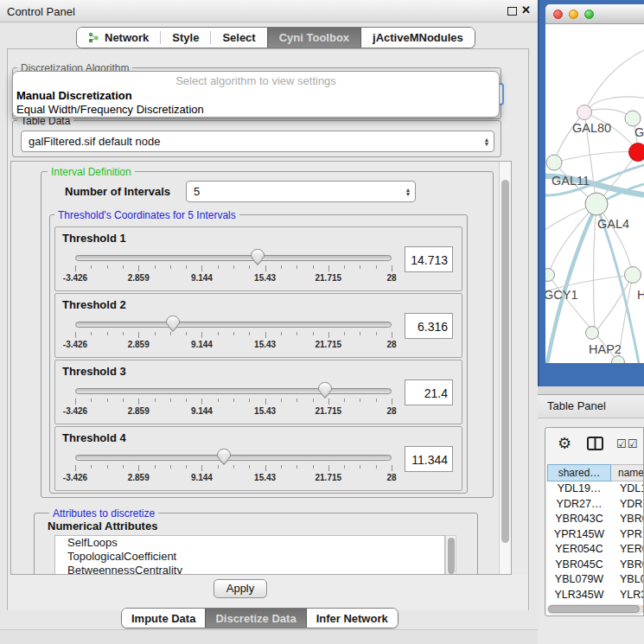 This screenshot has width=644, height=644. Describe the element at coordinates (590, 14) in the screenshot. I see `zoom-traffic-light-icon` at that location.